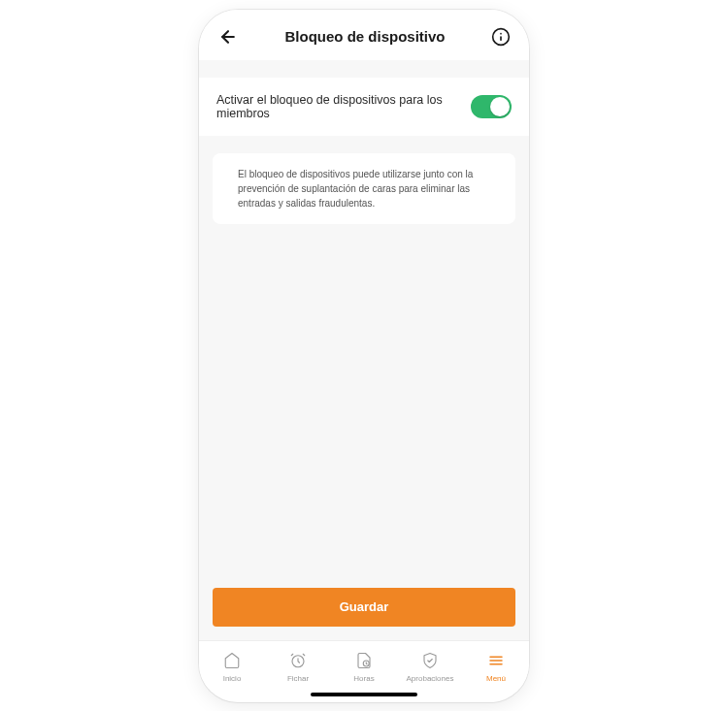 This screenshot has height=711, width=728. Describe the element at coordinates (364, 607) in the screenshot. I see `save-button: Guardar` at that location.